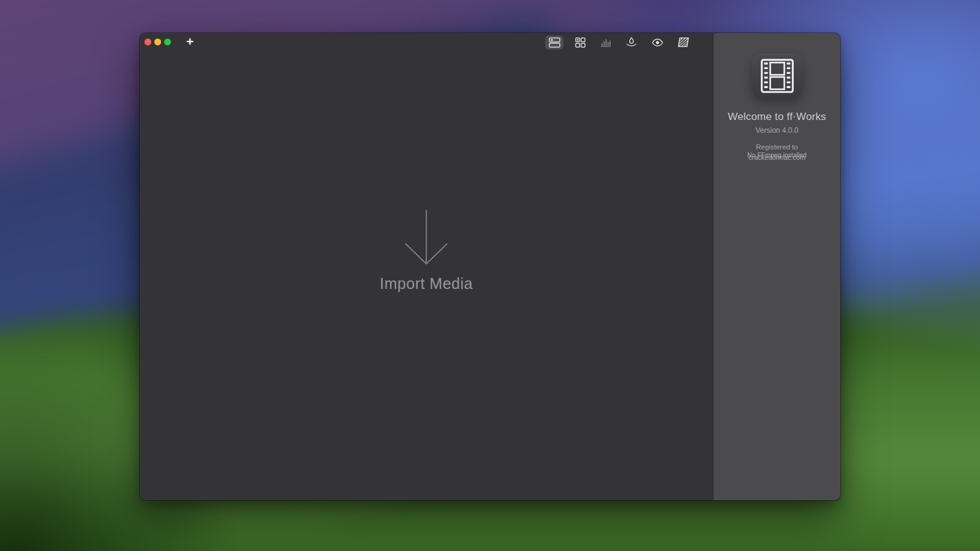 This screenshot has height=551, width=980. What do you see at coordinates (156, 42) in the screenshot?
I see `traffic-lights` at bounding box center [156, 42].